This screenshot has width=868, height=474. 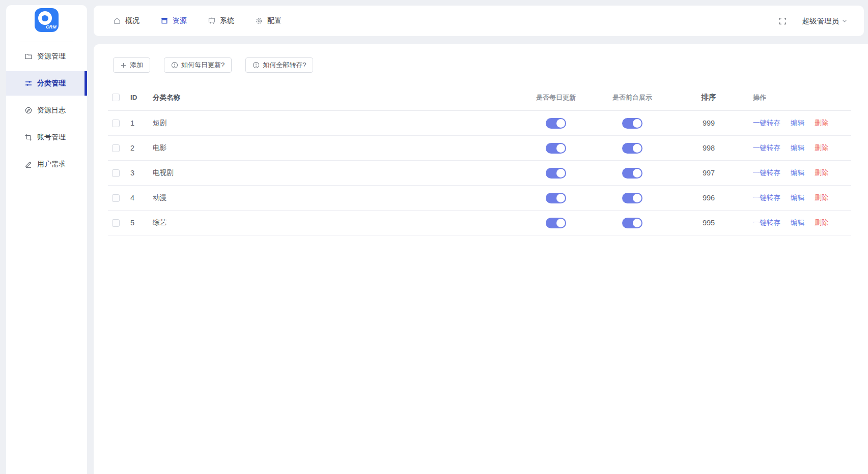 What do you see at coordinates (137, 223) in the screenshot?
I see `row-id: 5` at bounding box center [137, 223].